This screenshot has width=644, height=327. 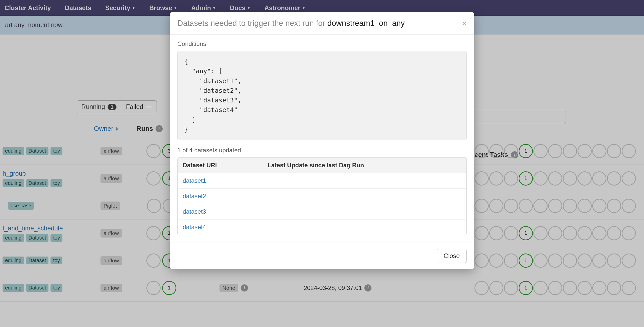 I want to click on close-button: Close, so click(x=452, y=256).